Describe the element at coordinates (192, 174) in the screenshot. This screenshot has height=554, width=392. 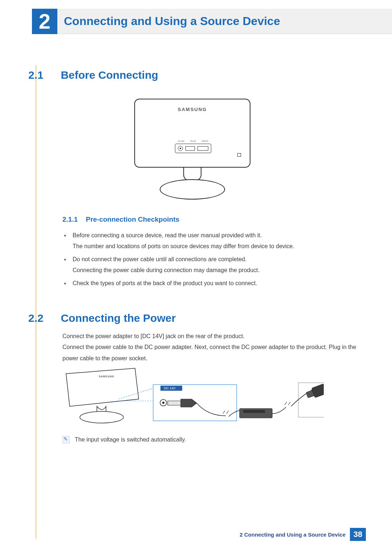
I see `monitor-neck` at that location.